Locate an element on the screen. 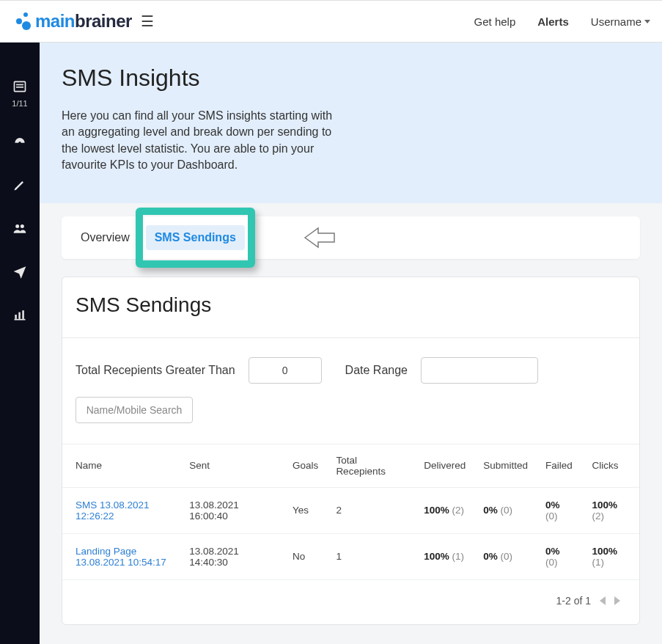 This screenshot has height=644, width=662. people-icon is located at coordinates (20, 228).